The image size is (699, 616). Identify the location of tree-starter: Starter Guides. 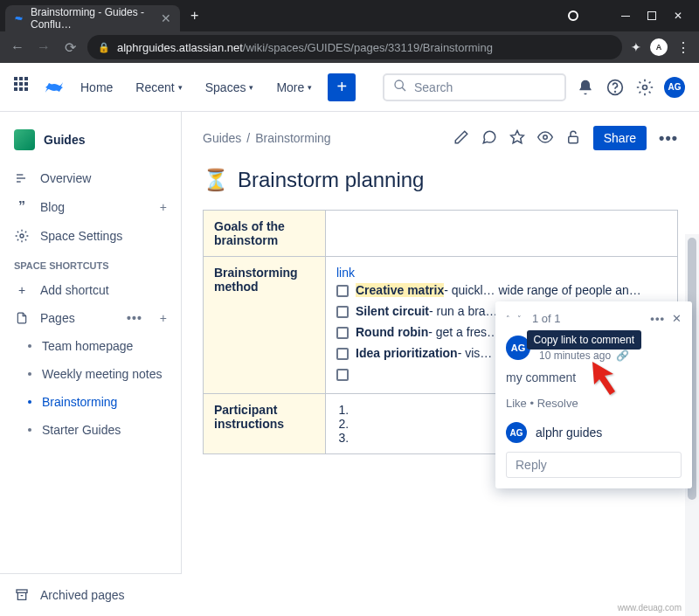
(91, 430).